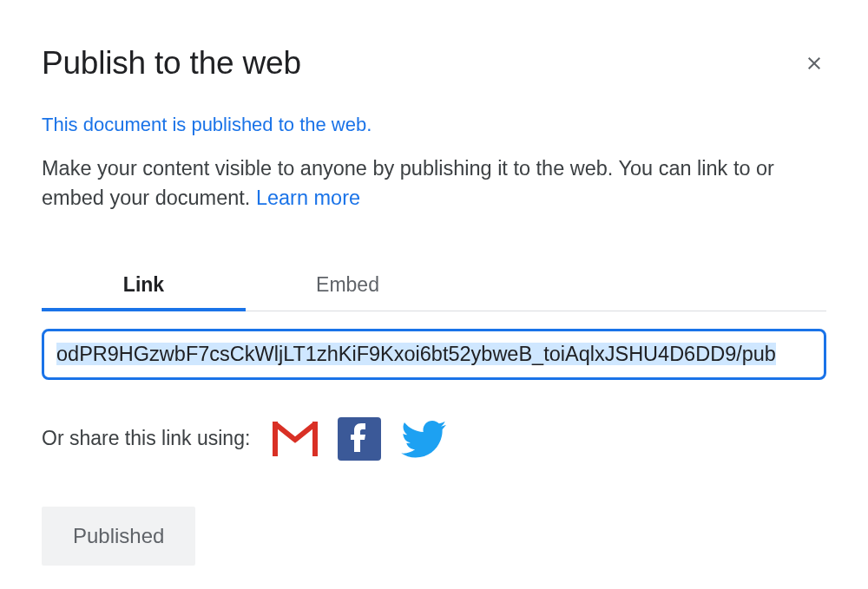  What do you see at coordinates (417, 354) in the screenshot?
I see `publish-url-text: odPR9HGzwbF7csCkWljLT1zhKiF9Kxoi6bt52ybw…` at bounding box center [417, 354].